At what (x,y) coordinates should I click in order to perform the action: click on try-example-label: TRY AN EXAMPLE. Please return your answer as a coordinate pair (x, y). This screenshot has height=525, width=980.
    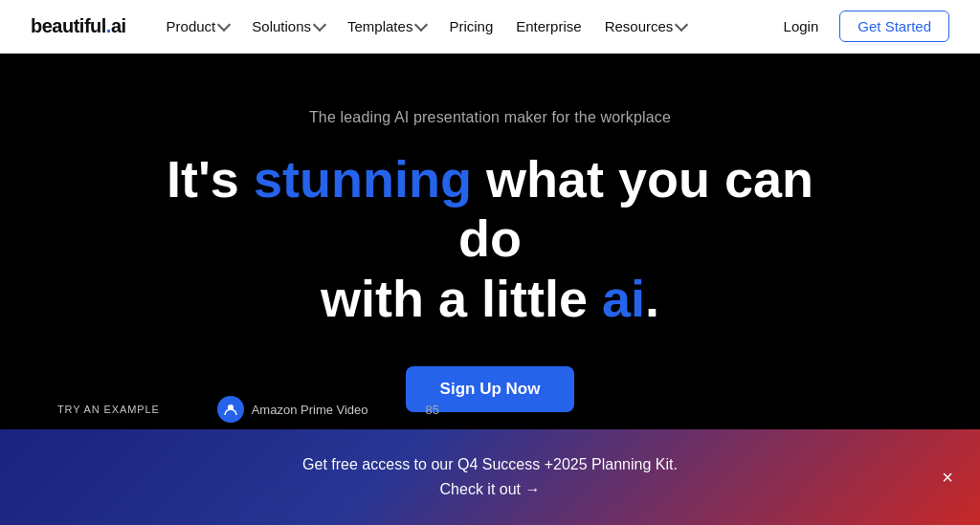
    Looking at the image, I should click on (109, 409).